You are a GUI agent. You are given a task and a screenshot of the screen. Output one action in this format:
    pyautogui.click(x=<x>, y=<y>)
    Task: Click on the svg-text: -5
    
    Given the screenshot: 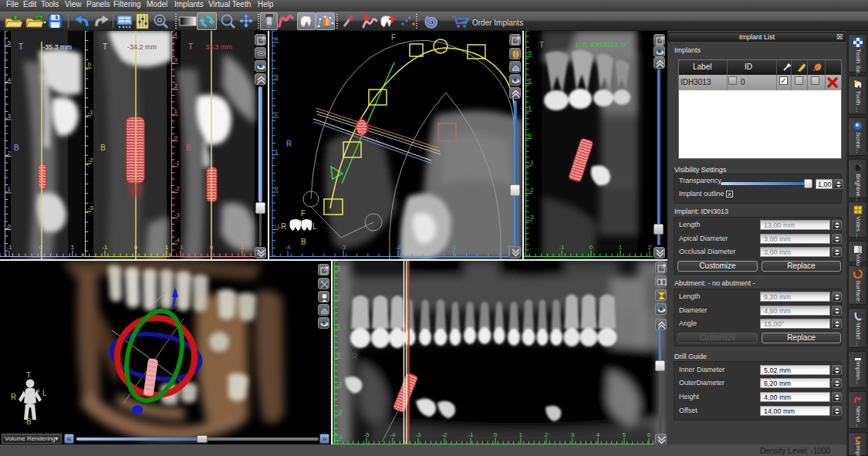 What is the action you would take?
    pyautogui.click(x=366, y=435)
    